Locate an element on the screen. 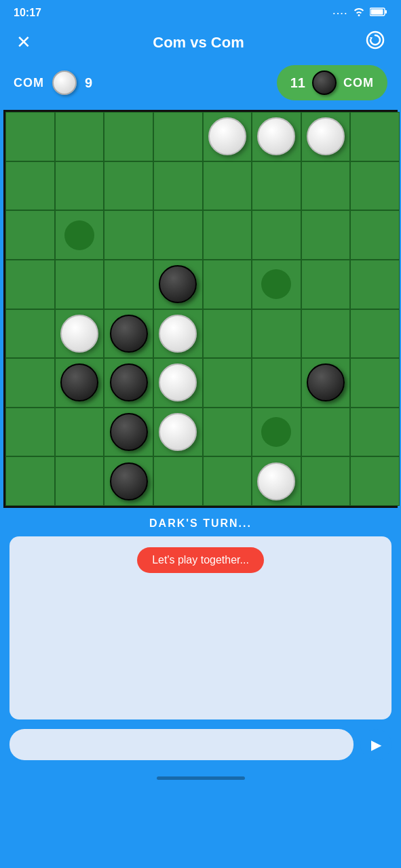 Image resolution: width=401 pixels, height=868 pixels. right-score: 11 is located at coordinates (298, 83).